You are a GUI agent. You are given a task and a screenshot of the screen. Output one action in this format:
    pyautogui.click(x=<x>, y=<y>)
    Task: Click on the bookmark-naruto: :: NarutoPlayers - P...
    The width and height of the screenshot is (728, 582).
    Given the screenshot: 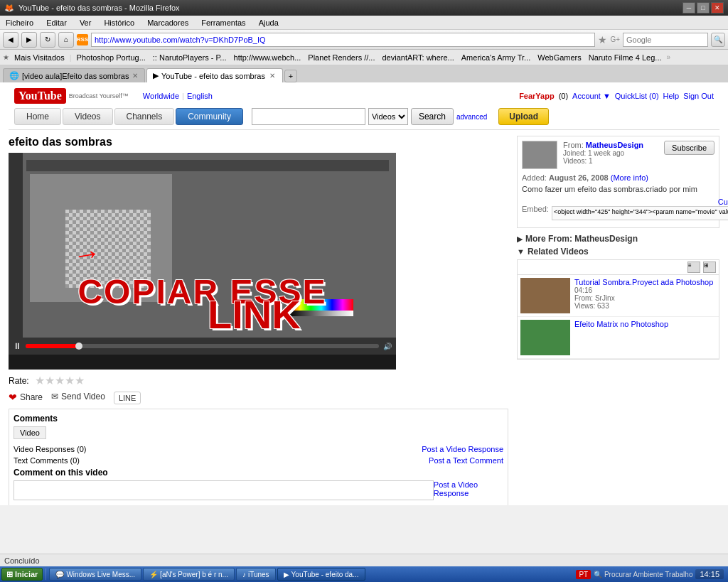 What is the action you would take?
    pyautogui.click(x=190, y=58)
    